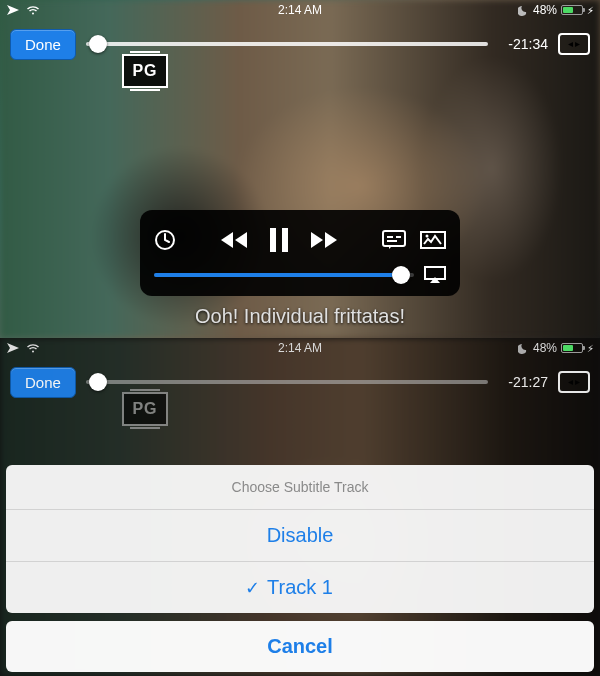 Image resolution: width=600 pixels, height=676 pixels. What do you see at coordinates (279, 240) in the screenshot?
I see `pause-button` at bounding box center [279, 240].